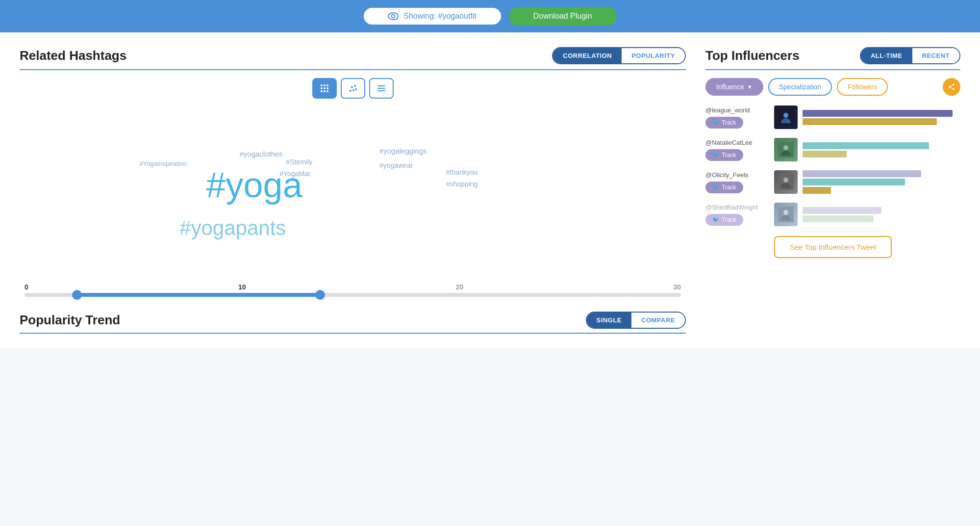 This screenshot has width=980, height=526. Describe the element at coordinates (353, 88) in the screenshot. I see `view-controls` at that location.